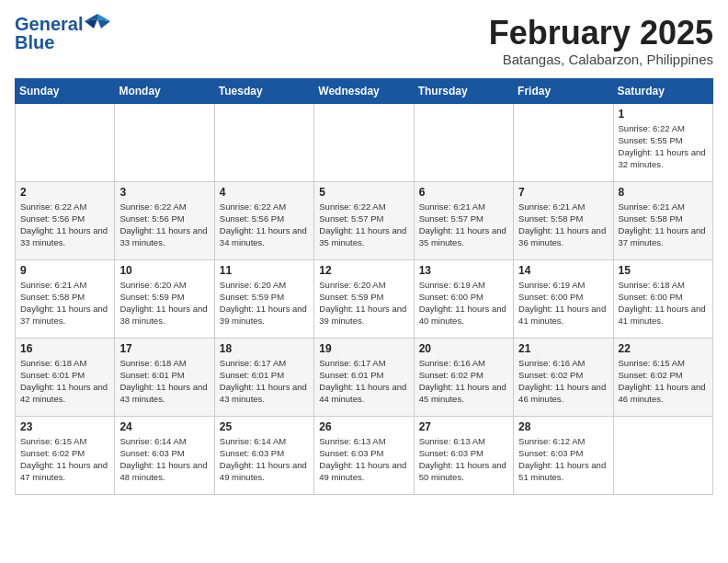 The width and height of the screenshot is (728, 563). Describe the element at coordinates (601, 40) in the screenshot. I see `title-area: February 2025 Batangas, Calabarzon, Phil…` at that location.